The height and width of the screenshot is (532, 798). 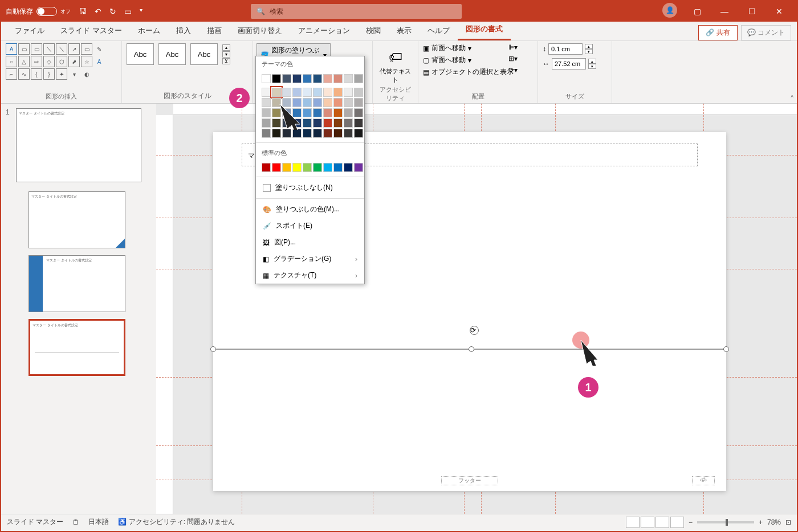 I want to click on spinner-up-icon: ▴, so click(x=592, y=62).